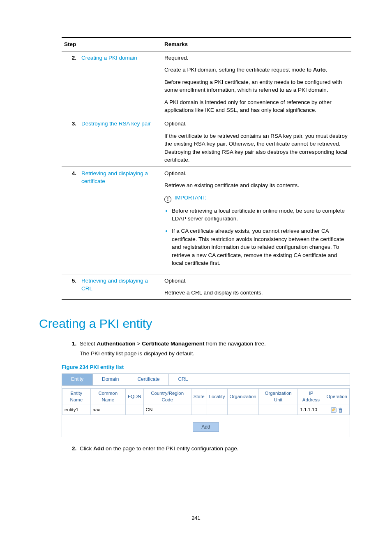 This screenshot has height=533, width=392. I want to click on page-number: 241, so click(196, 518).